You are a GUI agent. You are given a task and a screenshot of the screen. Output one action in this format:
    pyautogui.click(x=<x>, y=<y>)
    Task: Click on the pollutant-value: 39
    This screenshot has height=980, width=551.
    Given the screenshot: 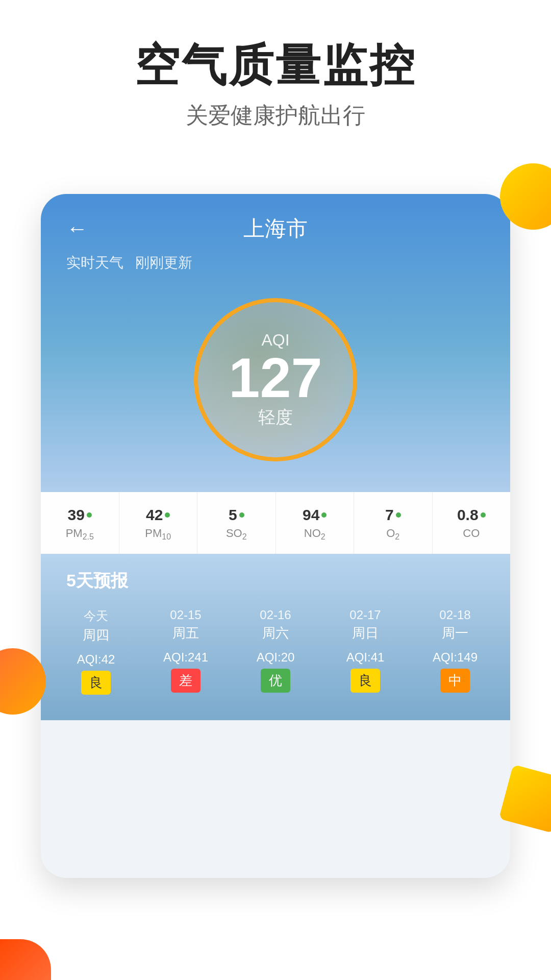 What is the action you would take?
    pyautogui.click(x=77, y=515)
    